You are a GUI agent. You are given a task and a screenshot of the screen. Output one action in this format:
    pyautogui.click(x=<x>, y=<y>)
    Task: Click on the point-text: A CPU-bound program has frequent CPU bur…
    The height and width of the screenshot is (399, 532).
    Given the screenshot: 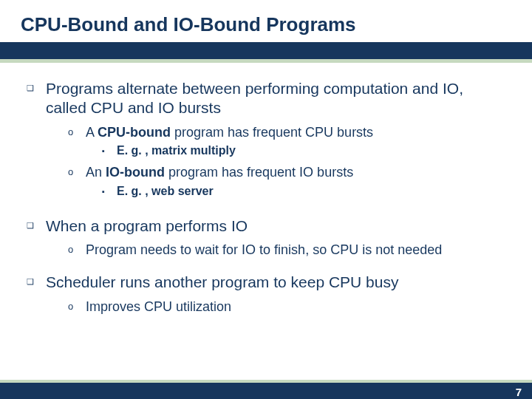 What is the action you would take?
    pyautogui.click(x=229, y=133)
    